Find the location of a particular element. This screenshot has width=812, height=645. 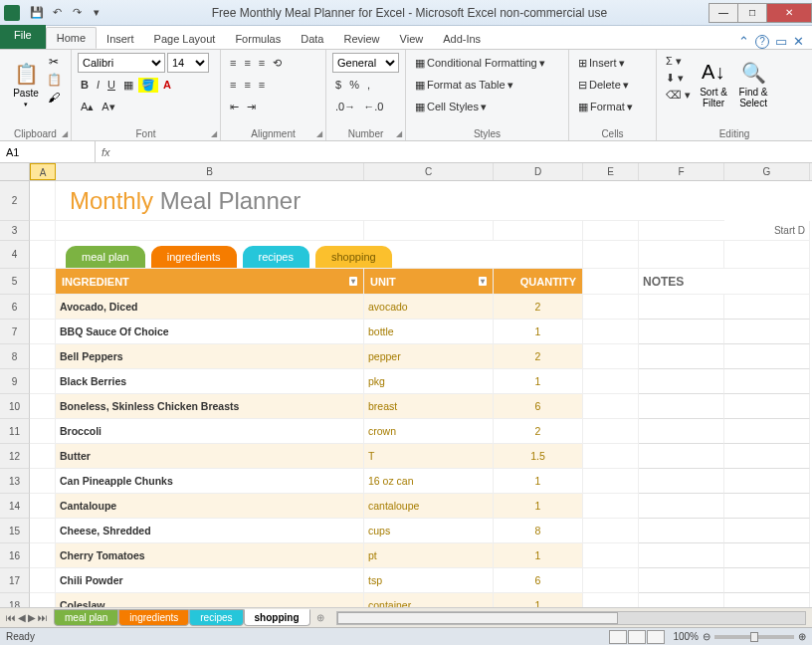

cell: Can Pineapple Chunks is located at coordinates (210, 482).